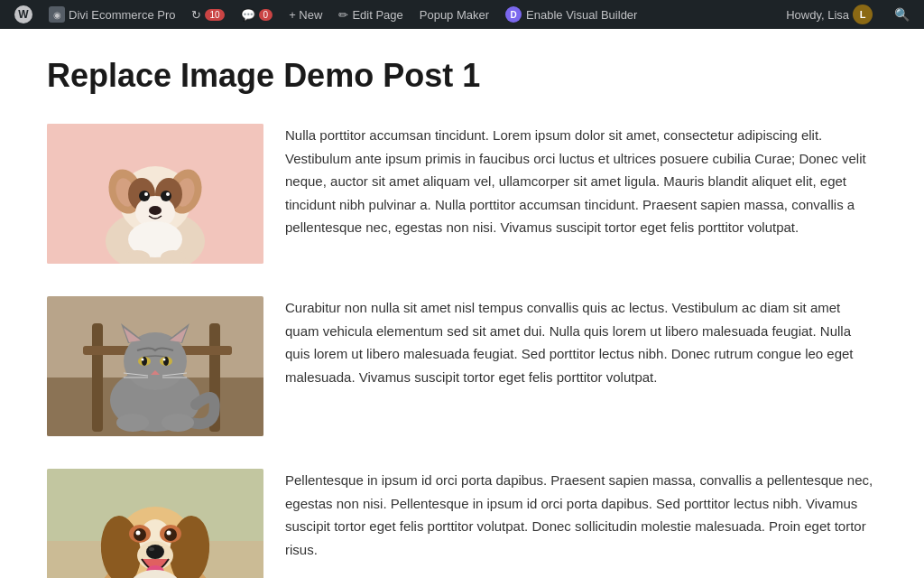 This screenshot has height=578, width=924. Describe the element at coordinates (112, 14) in the screenshot. I see `site-name-menu: ◉ Divi Ecommerce Pro` at that location.